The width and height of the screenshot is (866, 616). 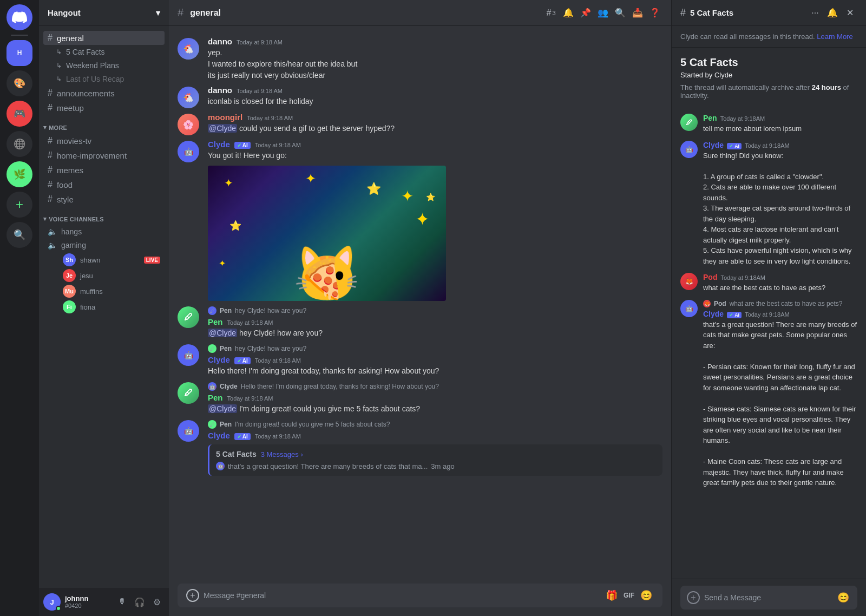 What do you see at coordinates (620, 13) in the screenshot?
I see `search-button: 🔍` at bounding box center [620, 13].